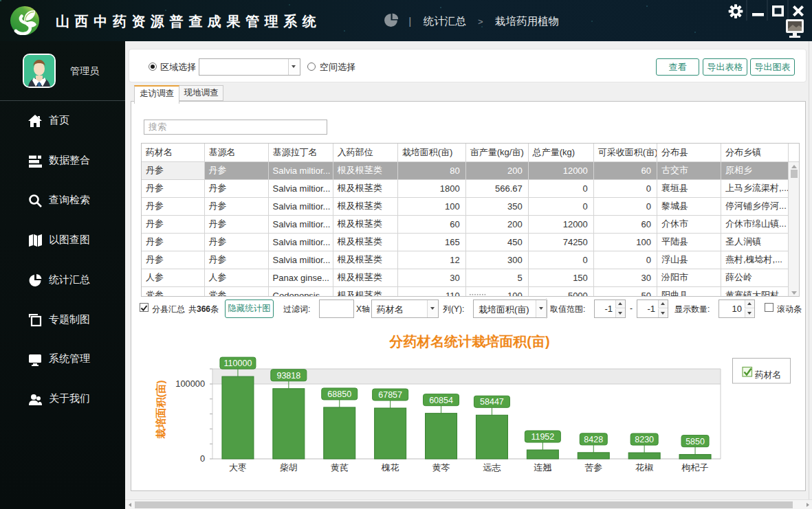 The width and height of the screenshot is (812, 509). What do you see at coordinates (695, 442) in the screenshot?
I see `svg-text: 5850` at bounding box center [695, 442].